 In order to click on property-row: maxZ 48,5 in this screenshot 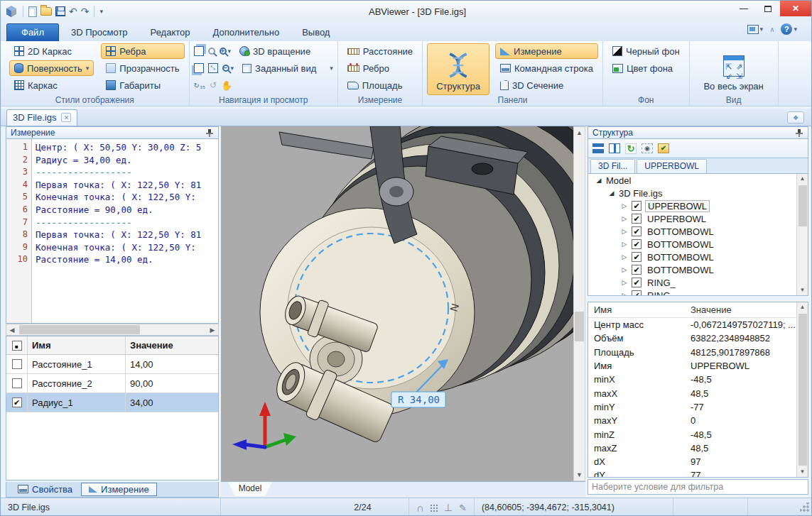, I will do `click(698, 449)`.